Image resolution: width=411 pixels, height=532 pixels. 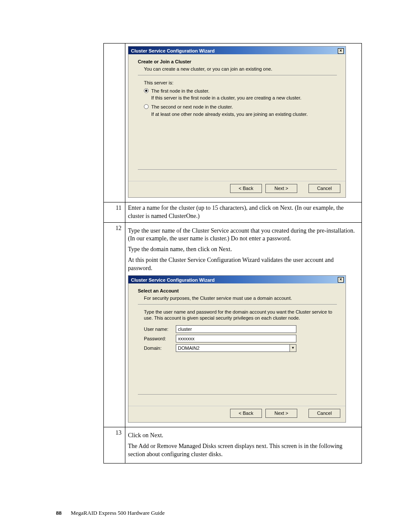 What do you see at coordinates (244, 98) in the screenshot?
I see `radio-first-node-expl: If this server is the first node in a cl…` at bounding box center [244, 98].